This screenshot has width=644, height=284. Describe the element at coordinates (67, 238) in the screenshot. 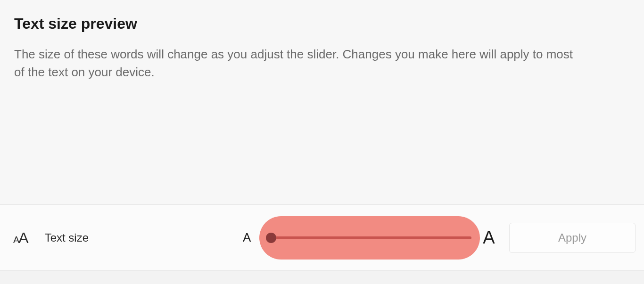

I see `text-size-label: Text size` at that location.